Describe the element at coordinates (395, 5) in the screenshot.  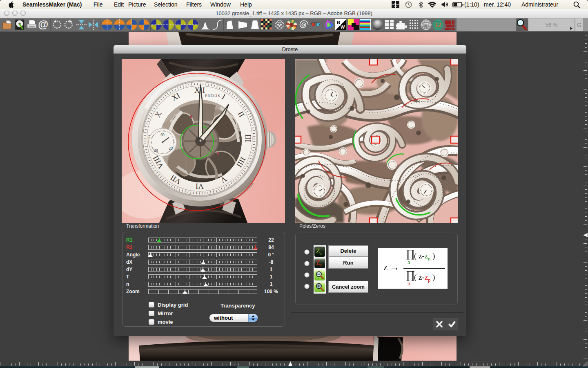
I see `svg-text: 1` at that location.